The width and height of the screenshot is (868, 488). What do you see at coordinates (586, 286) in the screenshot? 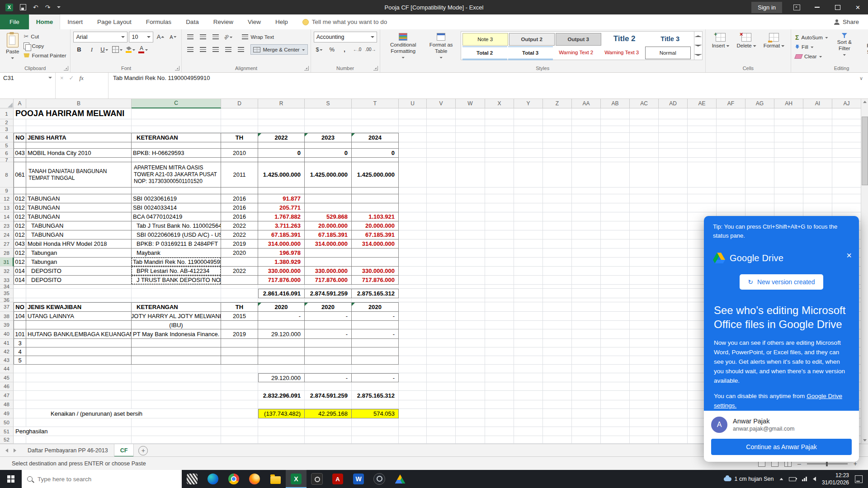
I see `cell-AA34` at bounding box center [586, 286].